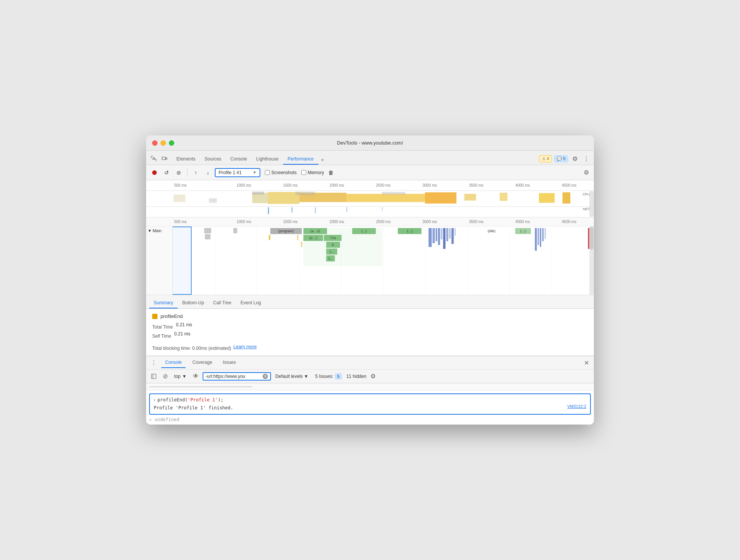  I want to click on record-button, so click(154, 173).